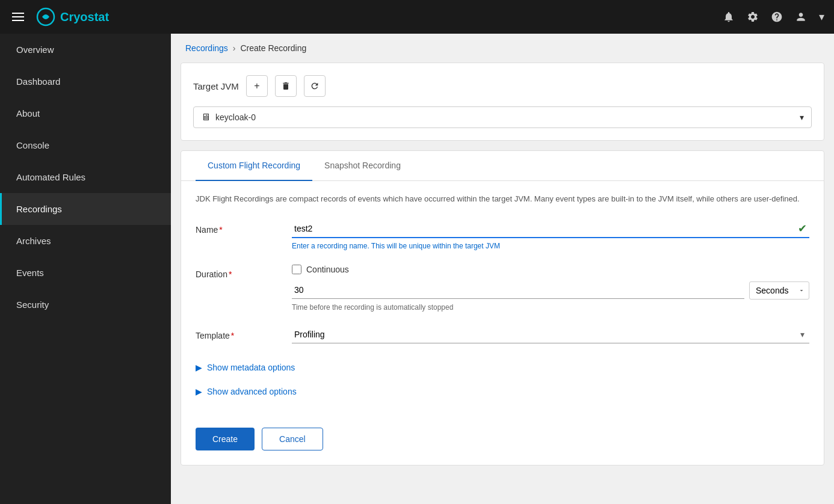 This screenshot has width=834, height=504. What do you see at coordinates (85, 177) in the screenshot?
I see `sidebar-item-automated-rules: Automated Rules` at bounding box center [85, 177].